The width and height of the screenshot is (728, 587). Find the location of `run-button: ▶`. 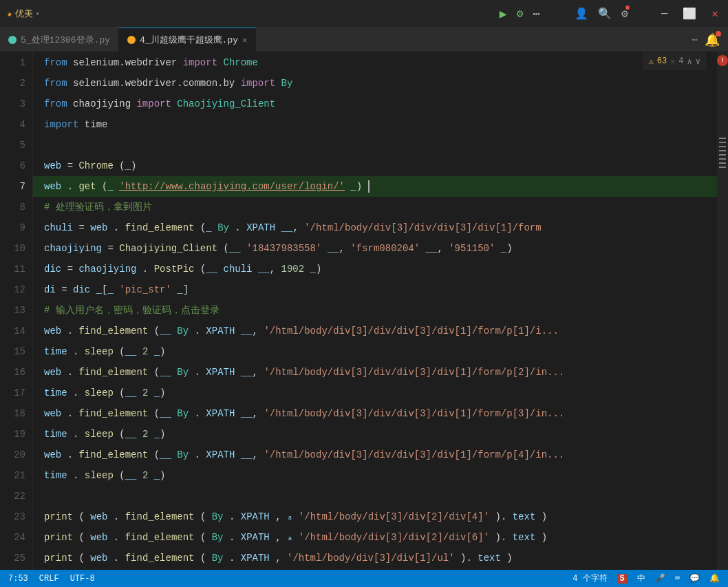

run-button: ▶ is located at coordinates (504, 14).